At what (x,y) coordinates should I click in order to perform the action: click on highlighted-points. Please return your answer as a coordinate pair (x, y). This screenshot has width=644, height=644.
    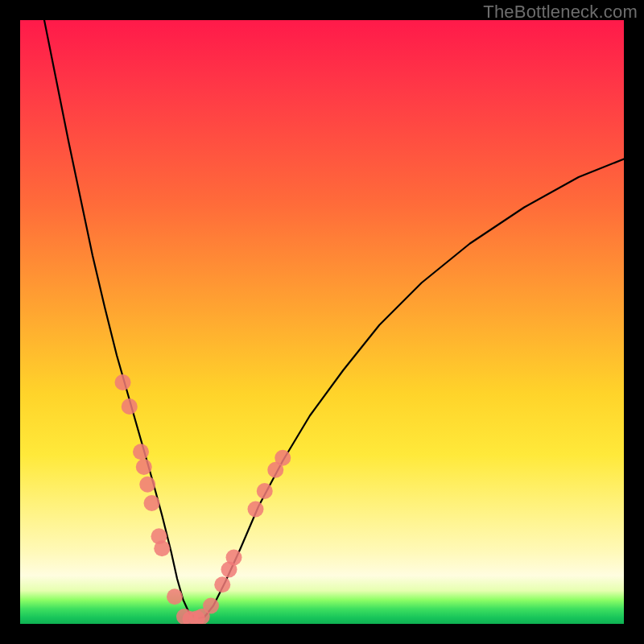
    Looking at the image, I should click on (203, 499).